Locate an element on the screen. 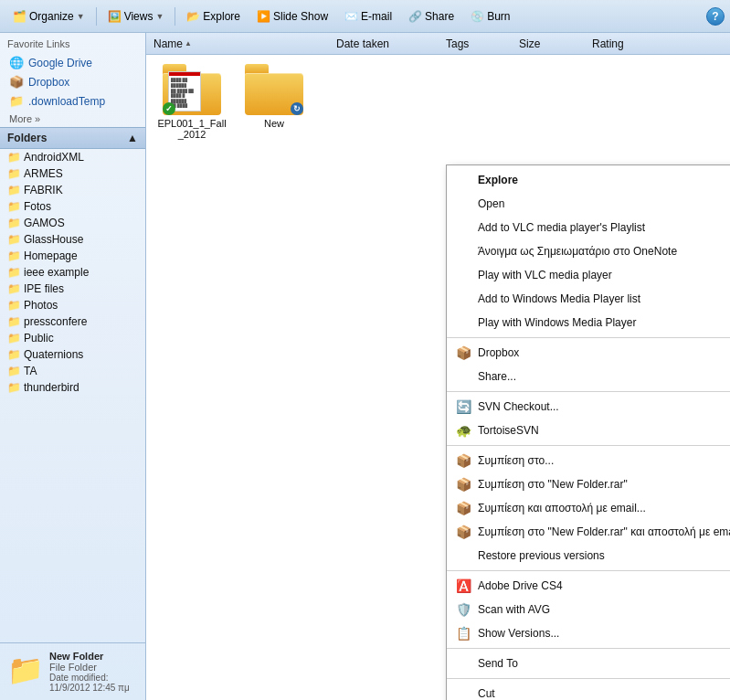 The width and height of the screenshot is (730, 700). ctx-item-dropbox: 📦Dropbox▶ is located at coordinates (588, 353).